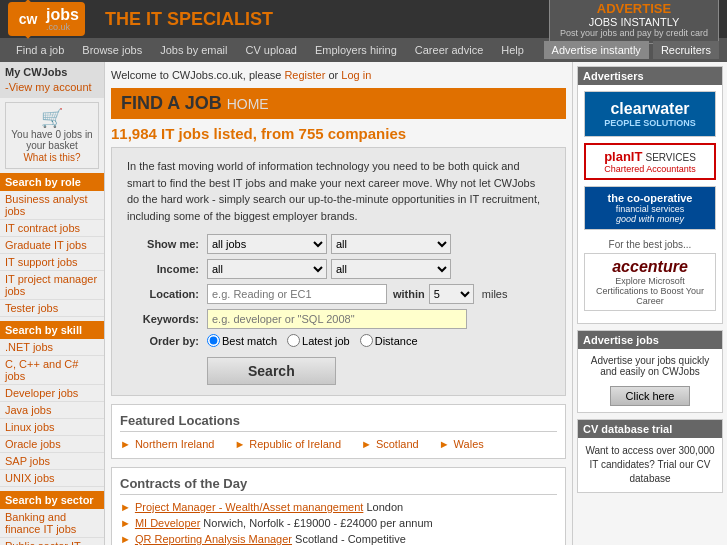  I want to click on nav-help: Help, so click(512, 50).